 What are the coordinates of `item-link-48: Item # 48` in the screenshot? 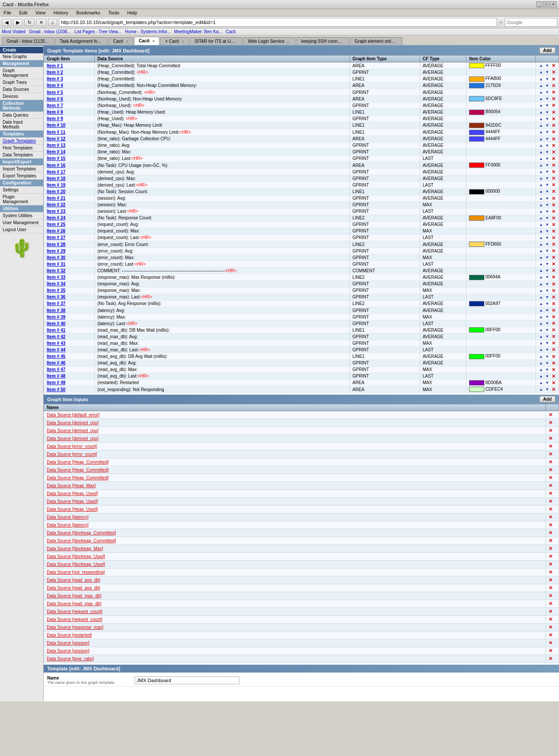 It's located at (56, 376).